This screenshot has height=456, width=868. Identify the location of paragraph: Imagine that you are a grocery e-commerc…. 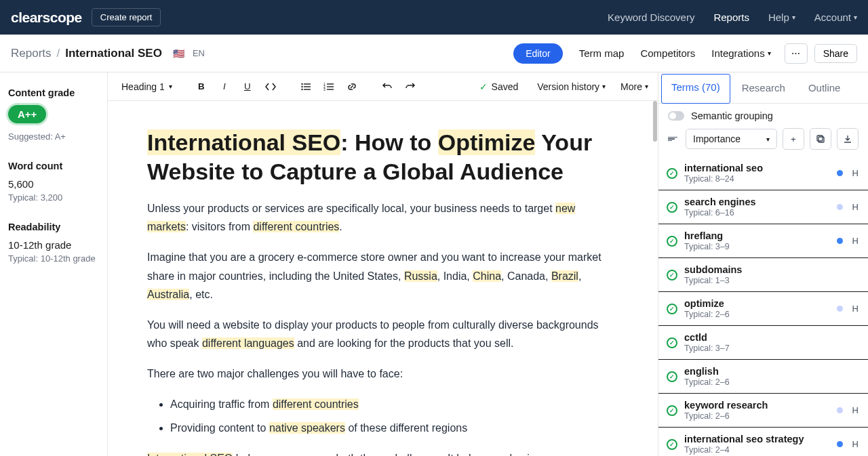
(378, 276).